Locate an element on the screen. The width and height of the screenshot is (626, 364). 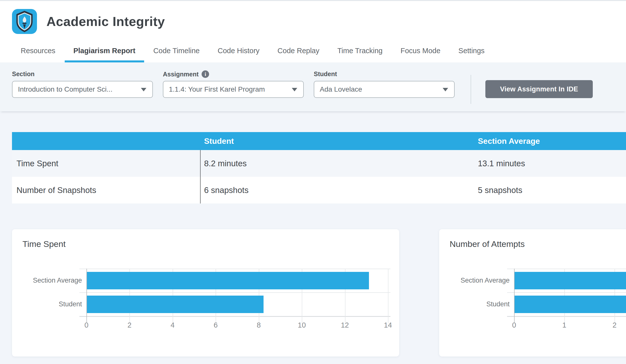
student-filter-label: Student is located at coordinates (325, 74).